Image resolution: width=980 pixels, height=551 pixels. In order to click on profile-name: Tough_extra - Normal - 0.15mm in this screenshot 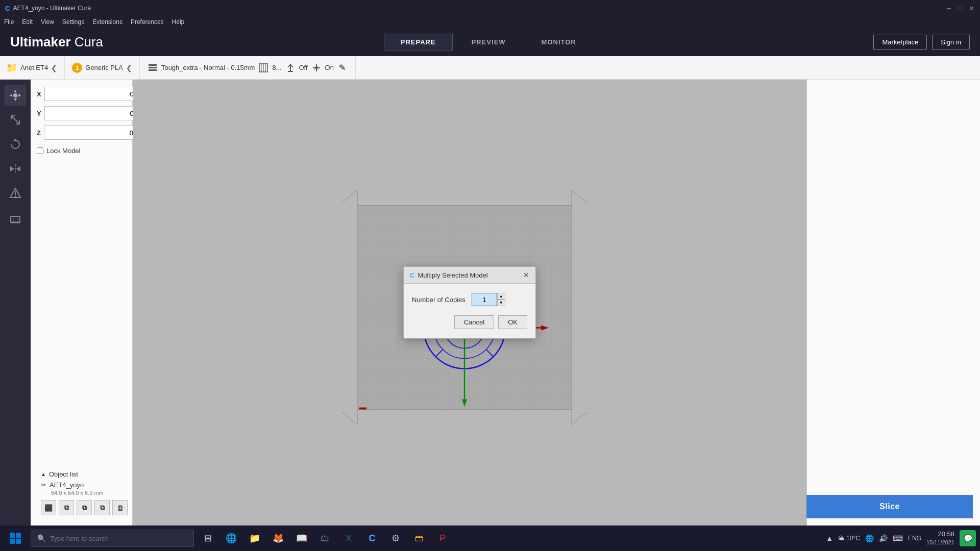, I will do `click(208, 67)`.